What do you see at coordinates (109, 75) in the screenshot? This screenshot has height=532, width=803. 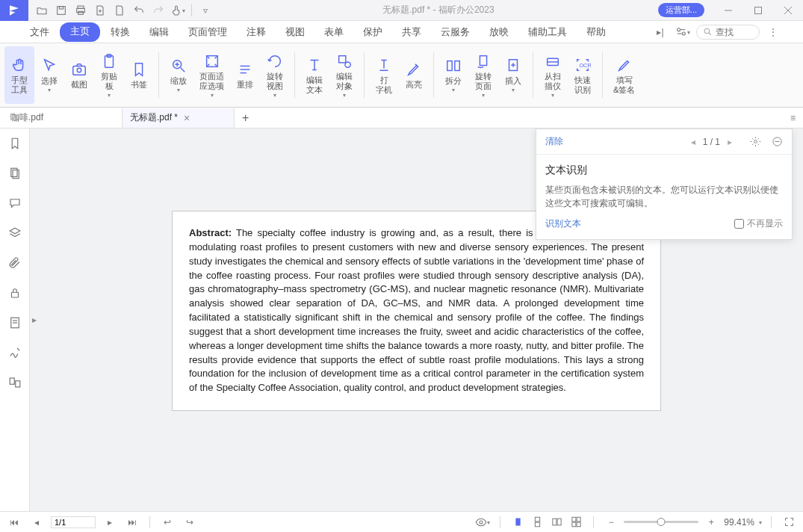 I see `clipboard-tool: 剪贴板▾` at bounding box center [109, 75].